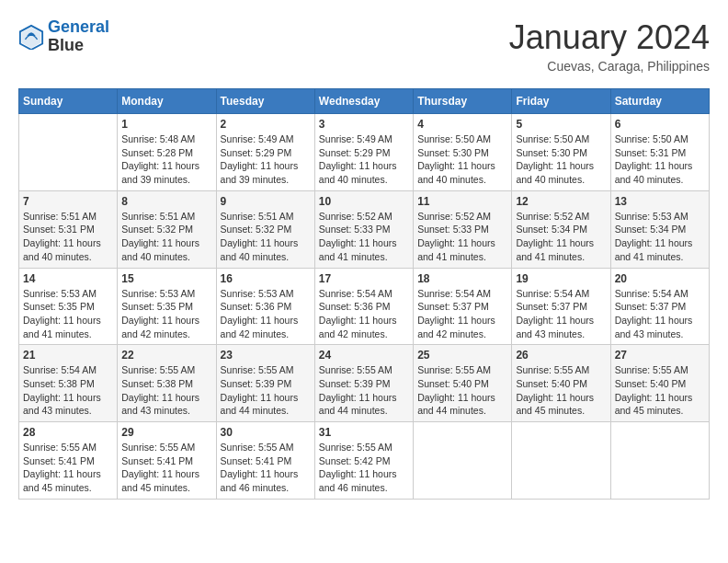 This screenshot has width=728, height=563. Describe the element at coordinates (167, 306) in the screenshot. I see `day-cell: 15Sunrise: 5:53 AMSunset: 5:35 PMDayligh…` at that location.